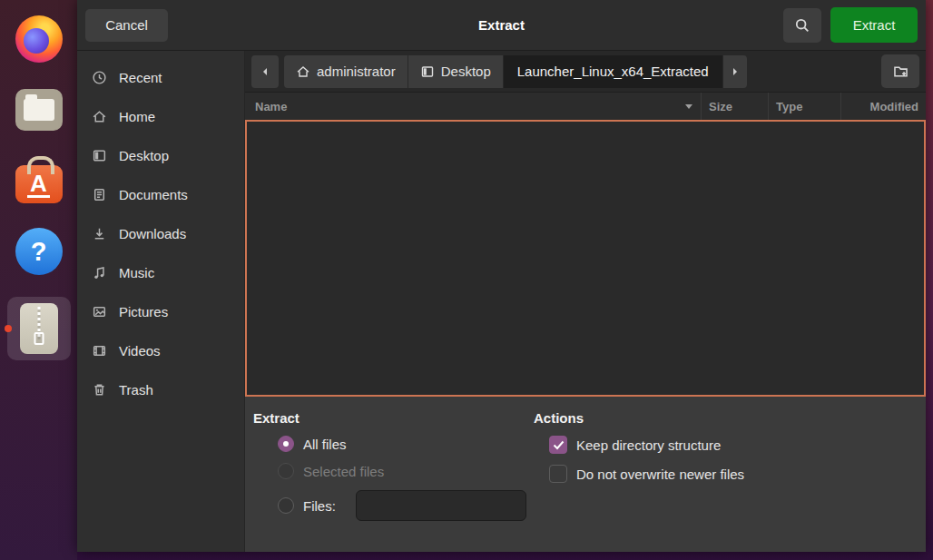 This screenshot has height=560, width=933. What do you see at coordinates (152, 234) in the screenshot?
I see `sidebar-item-label: Downloads` at bounding box center [152, 234].